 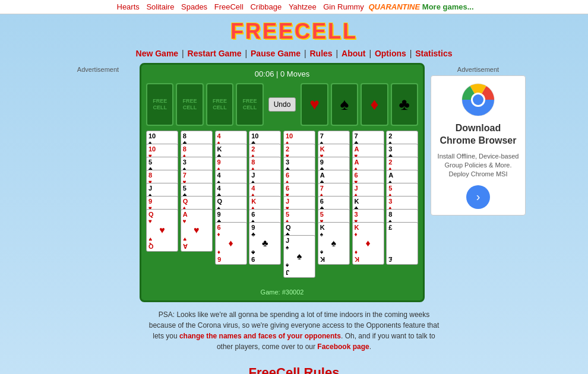 What do you see at coordinates (478, 69) in the screenshot?
I see `right-ad-label: Advertisement` at bounding box center [478, 69].